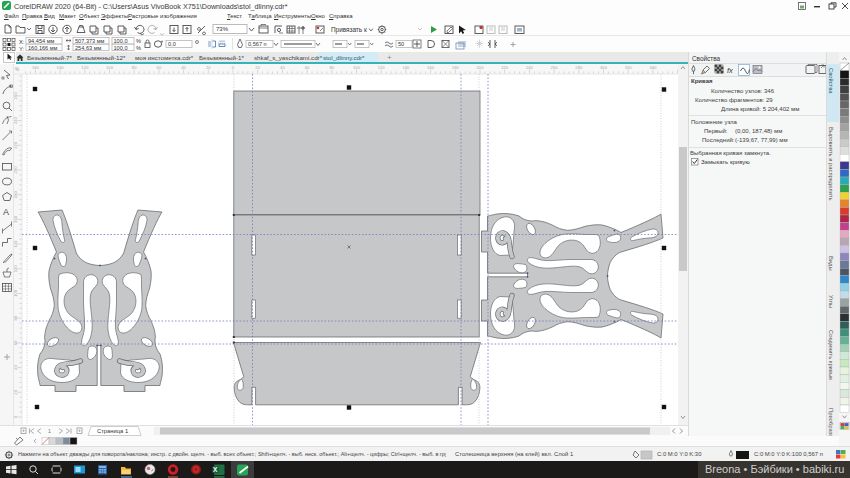 The image size is (850, 478). What do you see at coordinates (22, 42) in the screenshot?
I see `svg-text: X:` at bounding box center [22, 42].